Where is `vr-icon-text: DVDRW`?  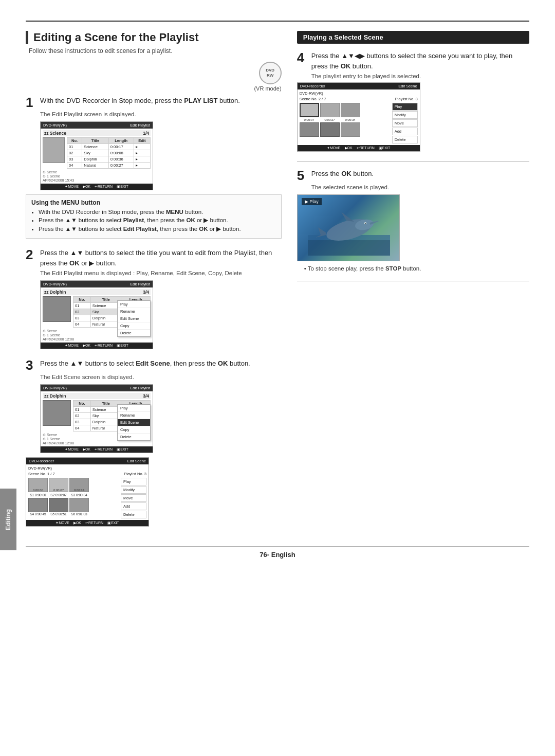 vr-icon-text: DVDRW is located at coordinates (270, 73).